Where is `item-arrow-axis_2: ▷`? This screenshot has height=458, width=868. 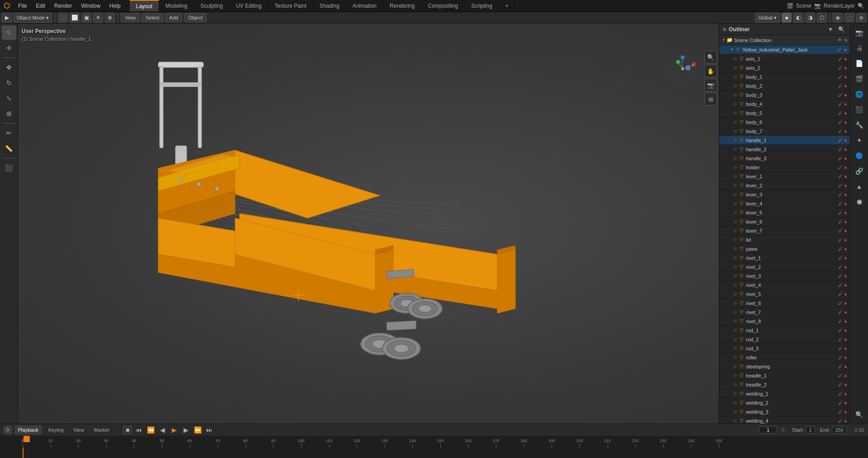
item-arrow-axis_2: ▷ is located at coordinates (736, 68).